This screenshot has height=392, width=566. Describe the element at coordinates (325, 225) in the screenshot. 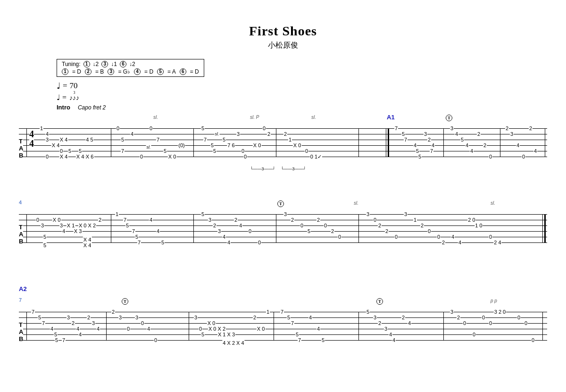

I see `r2n-4-0b: 0` at that location.